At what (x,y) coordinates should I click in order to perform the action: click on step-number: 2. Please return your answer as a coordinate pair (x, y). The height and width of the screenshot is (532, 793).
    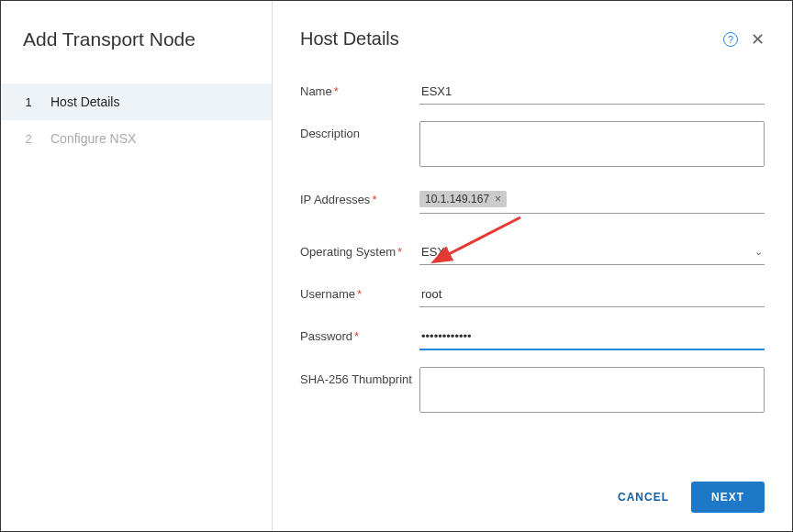
    Looking at the image, I should click on (28, 139).